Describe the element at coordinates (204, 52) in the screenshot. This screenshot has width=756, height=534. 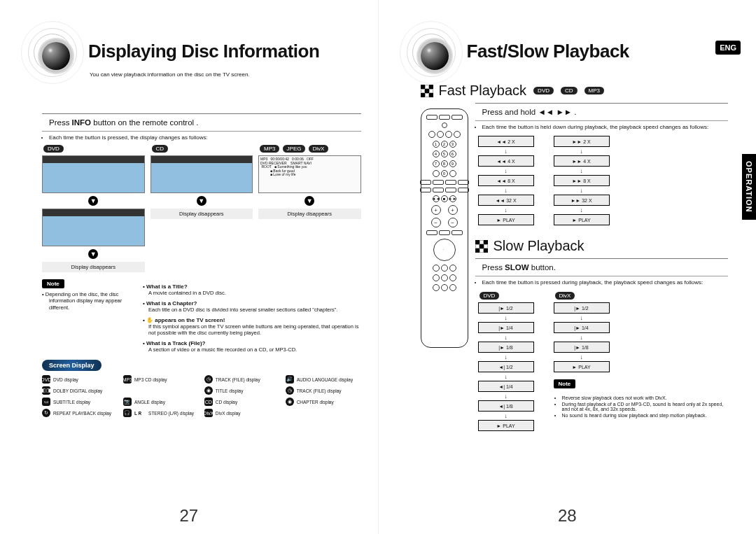
I see `page-title-left: Displaying Disc Information` at that location.